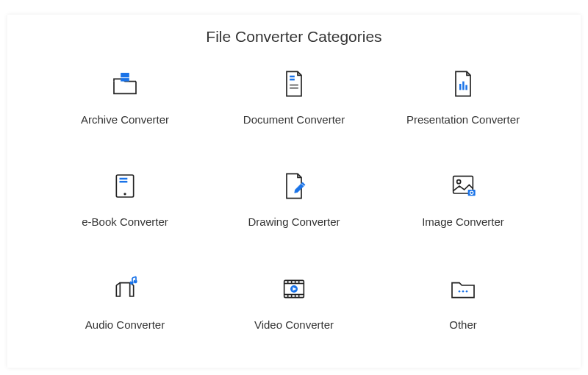 Image resolution: width=588 pixels, height=375 pixels. What do you see at coordinates (294, 222) in the screenshot?
I see `category-label: Drawing Converter` at bounding box center [294, 222].